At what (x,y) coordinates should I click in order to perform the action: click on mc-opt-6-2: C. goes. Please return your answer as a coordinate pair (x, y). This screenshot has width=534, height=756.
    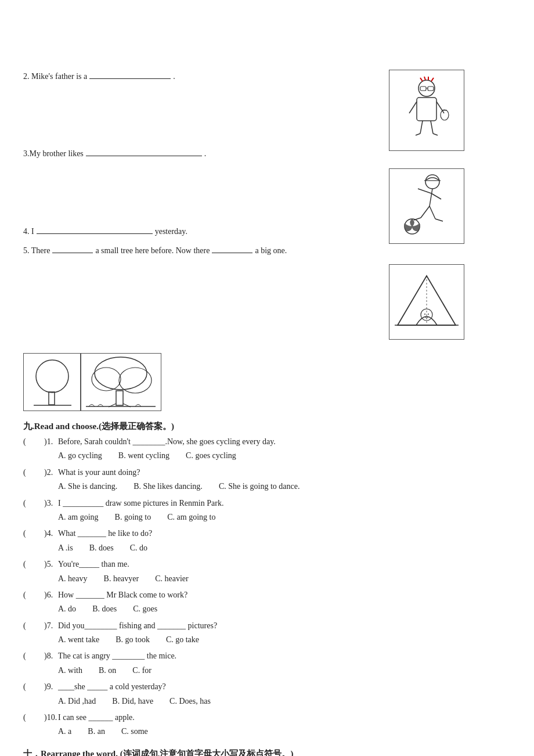
    Looking at the image, I should click on (145, 609).